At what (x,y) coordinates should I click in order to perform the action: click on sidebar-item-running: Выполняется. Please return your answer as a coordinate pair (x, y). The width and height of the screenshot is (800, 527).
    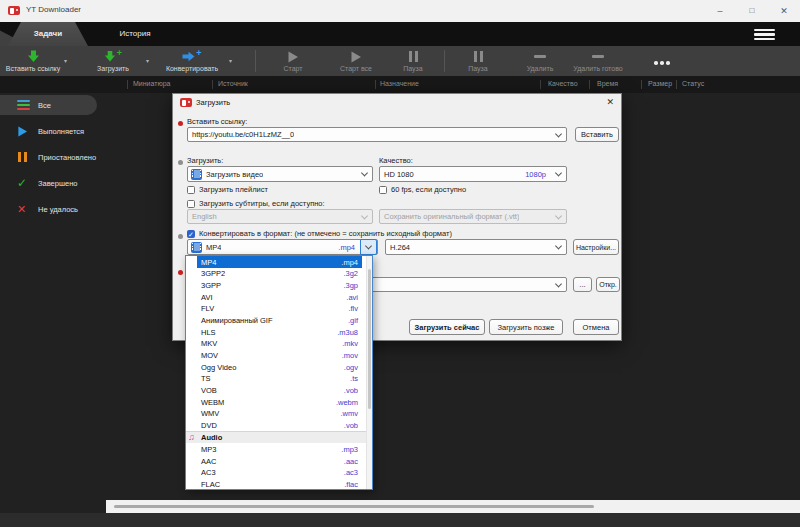
    Looking at the image, I should click on (42, 131).